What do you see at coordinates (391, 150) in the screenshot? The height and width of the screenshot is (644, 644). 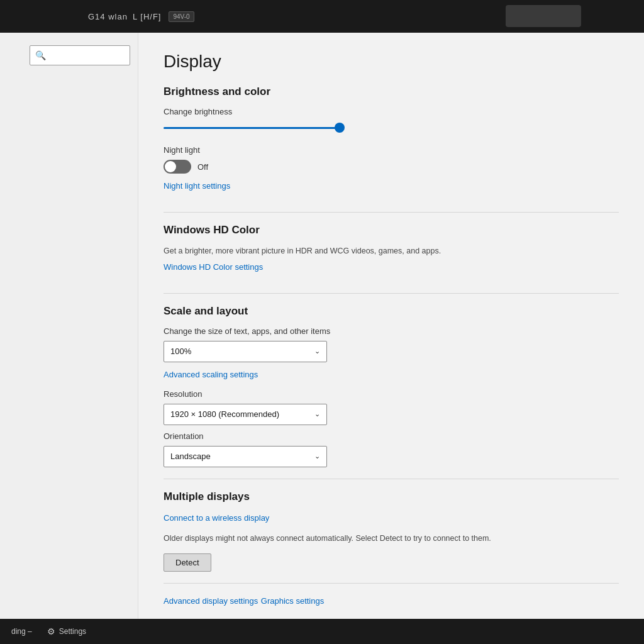 I see `night-light-label: Night light` at bounding box center [391, 150].